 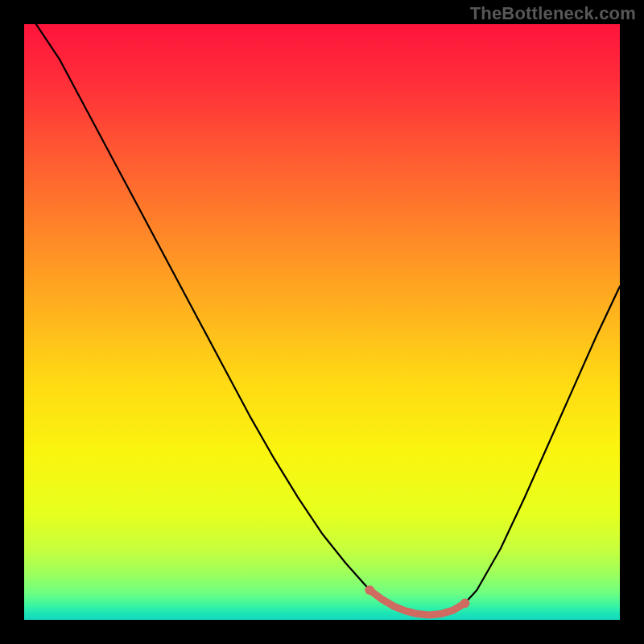 I want to click on watermark: TheBottleneck.com, so click(x=553, y=14).